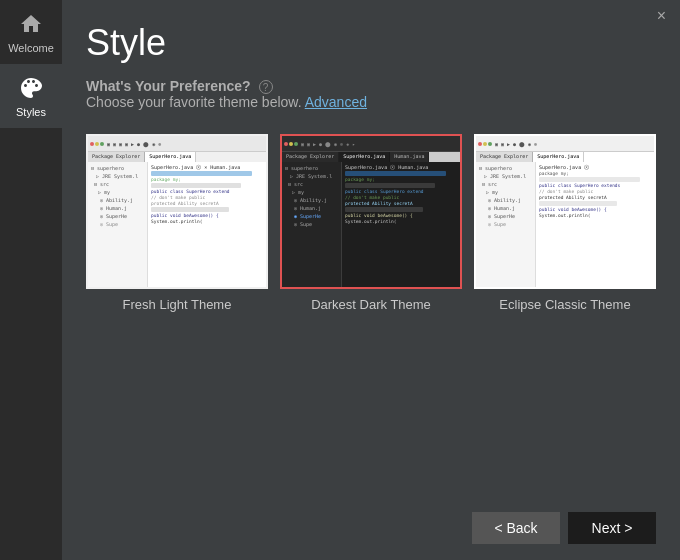 The image size is (680, 560). What do you see at coordinates (371, 212) in the screenshot?
I see `mock-ide-dark: ▣ ▣ ▶ ● ⬤ ◉ ⊕ ◈ ▸ Package Explorer Super…` at bounding box center [371, 212].